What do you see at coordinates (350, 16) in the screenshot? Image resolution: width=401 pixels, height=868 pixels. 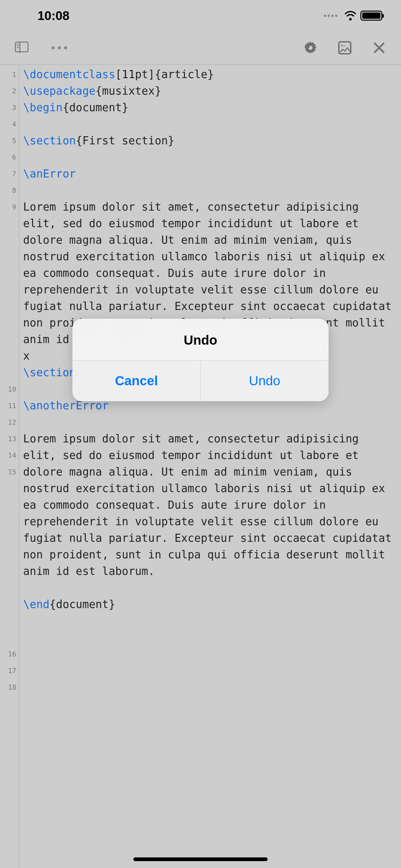 I see `wifi-icon` at bounding box center [350, 16].